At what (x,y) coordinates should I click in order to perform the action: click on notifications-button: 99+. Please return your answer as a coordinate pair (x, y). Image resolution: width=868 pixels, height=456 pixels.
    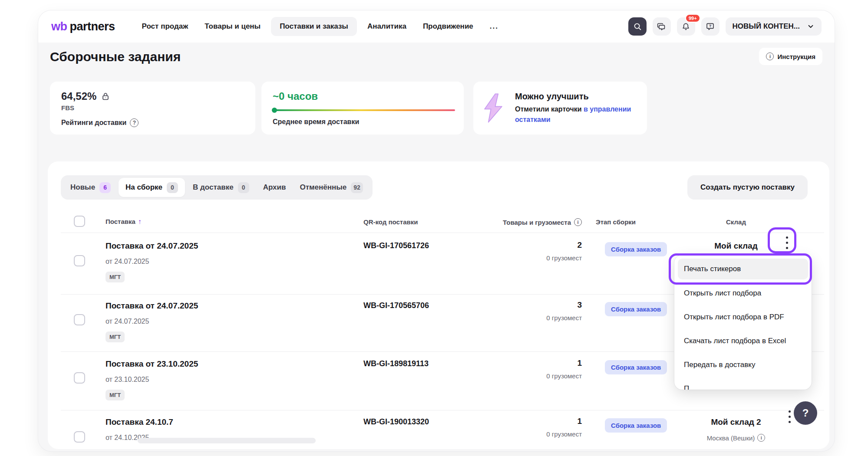
    Looking at the image, I should click on (686, 26).